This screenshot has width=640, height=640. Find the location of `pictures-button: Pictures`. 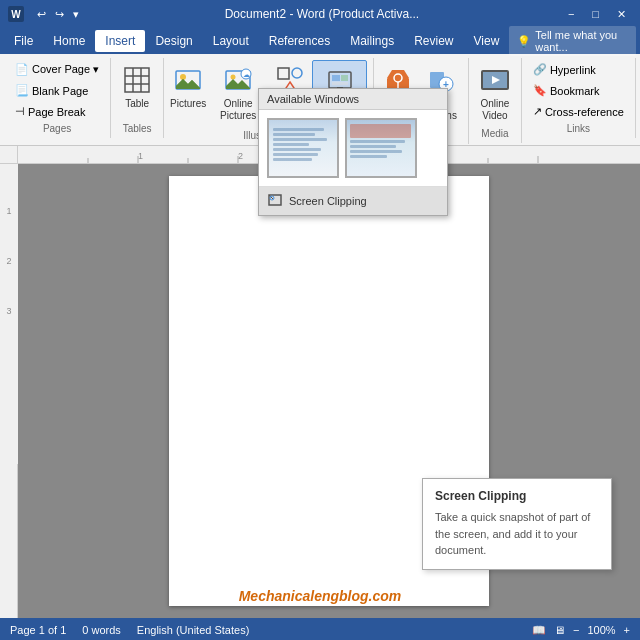

pictures-button: Pictures is located at coordinates (188, 87).